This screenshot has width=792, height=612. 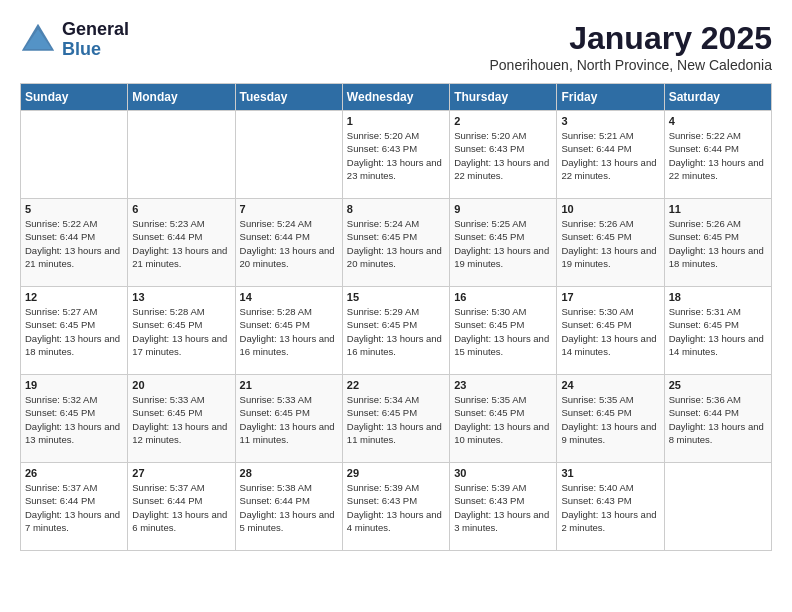 I want to click on day-detail: Sunrise: 5:33 AMSunset: 6:45 PMDaylight:…, so click(x=289, y=420).